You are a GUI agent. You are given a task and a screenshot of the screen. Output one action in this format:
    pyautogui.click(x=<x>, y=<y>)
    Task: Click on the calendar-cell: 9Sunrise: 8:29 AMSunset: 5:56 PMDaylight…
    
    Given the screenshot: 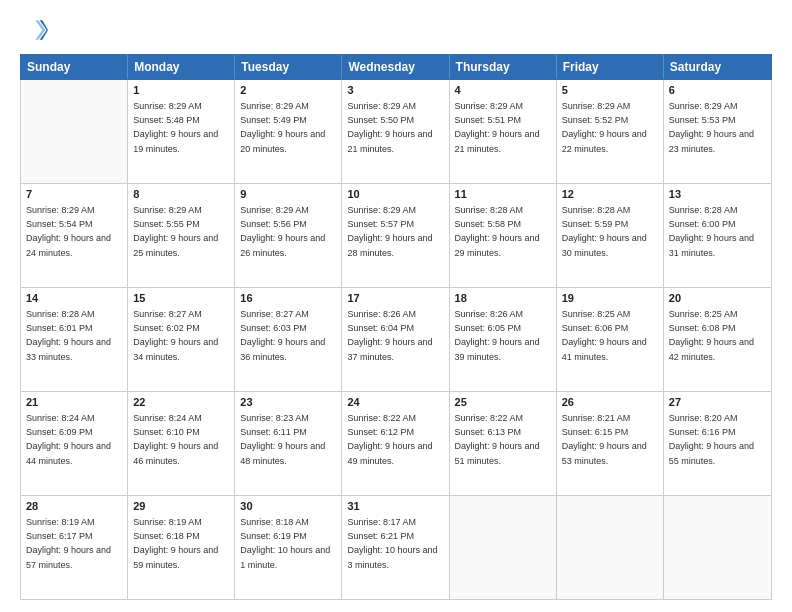 What is the action you would take?
    pyautogui.click(x=288, y=236)
    